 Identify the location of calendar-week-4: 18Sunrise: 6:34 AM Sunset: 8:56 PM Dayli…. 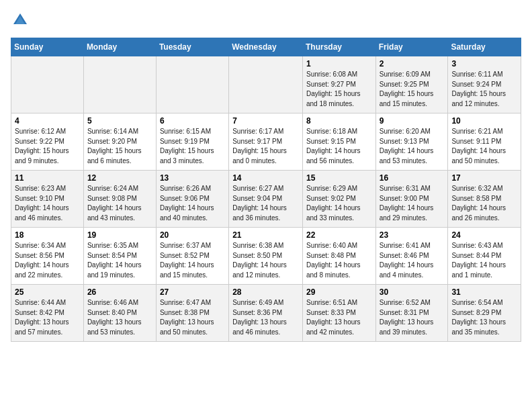
(266, 257).